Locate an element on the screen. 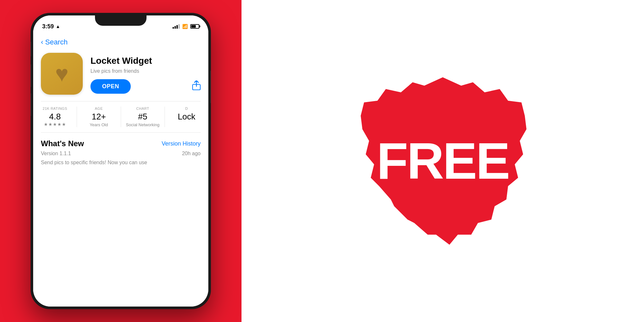 Image resolution: width=644 pixels, height=322 pixels. version-number: Version 1.1.1 is located at coordinates (56, 154).